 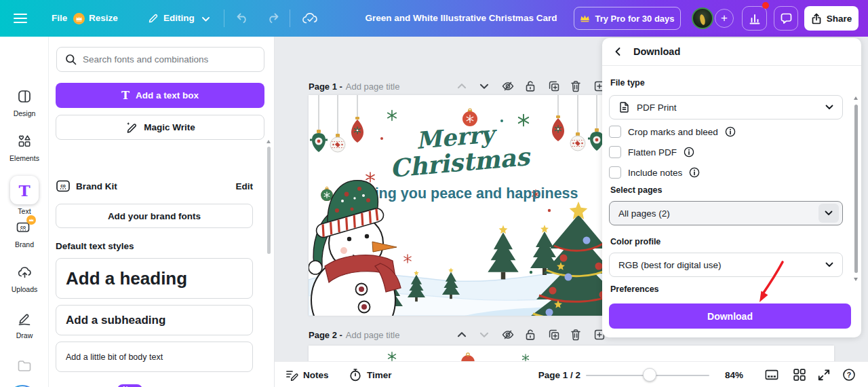 I want to click on share-button: Share, so click(x=831, y=18).